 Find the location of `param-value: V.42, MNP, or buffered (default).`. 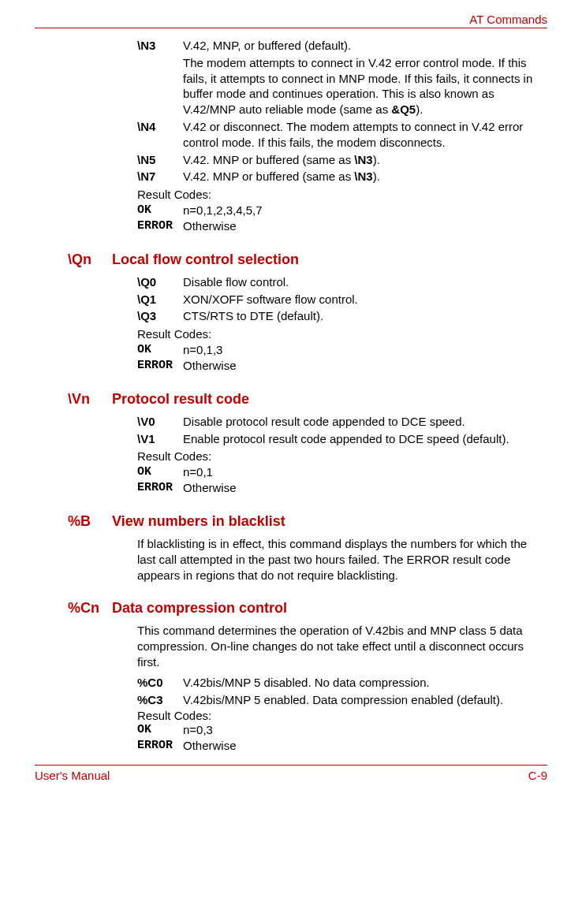

param-value: V.42, MNP, or buffered (default). is located at coordinates (365, 46).